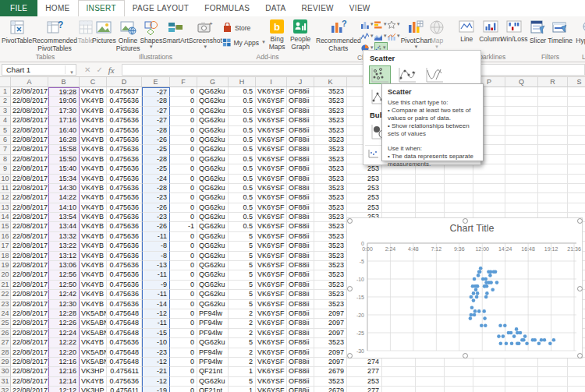 This screenshot has height=392, width=585. What do you see at coordinates (94, 140) in the screenshot?
I see `cell-C6: VK4YB` at bounding box center [94, 140].